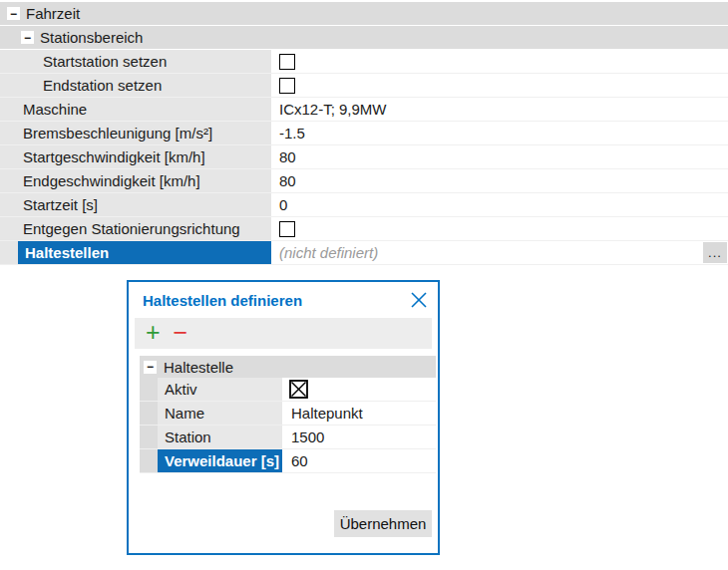  I want to click on row-name: Name Haltepunkt, so click(287, 414).